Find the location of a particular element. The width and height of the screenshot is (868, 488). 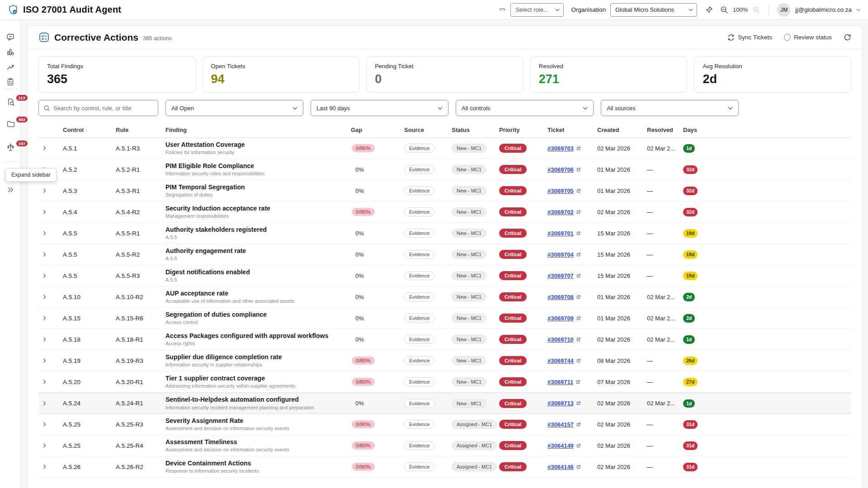

table-row: A.5.2 A.5.2-R1 PIM Eligible Role Complia… is located at coordinates (445, 170).